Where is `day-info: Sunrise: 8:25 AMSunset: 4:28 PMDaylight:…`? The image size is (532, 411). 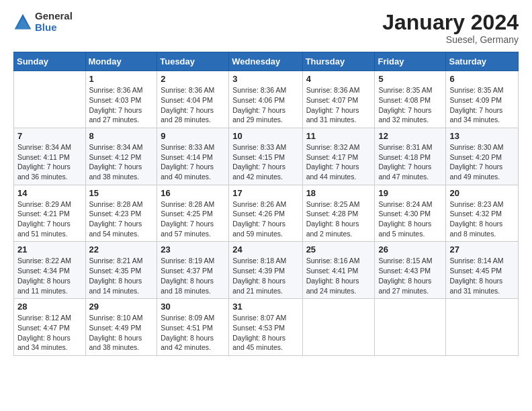
day-info: Sunrise: 8:25 AMSunset: 4:28 PMDaylight:… is located at coordinates (339, 219).